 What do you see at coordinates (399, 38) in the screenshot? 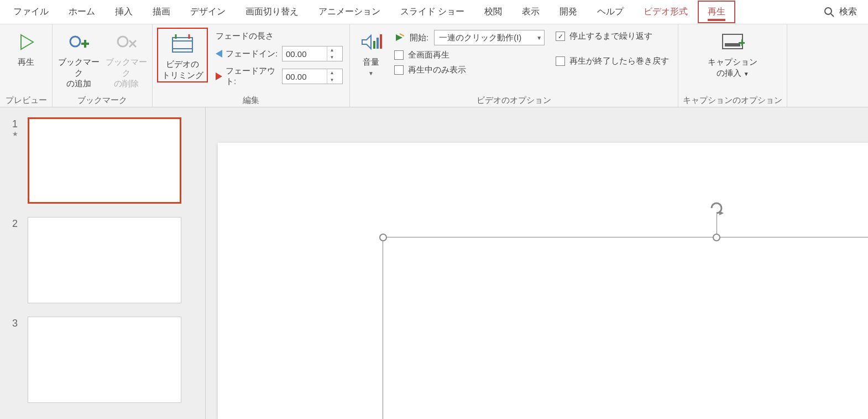
I see `start-icon` at bounding box center [399, 38].